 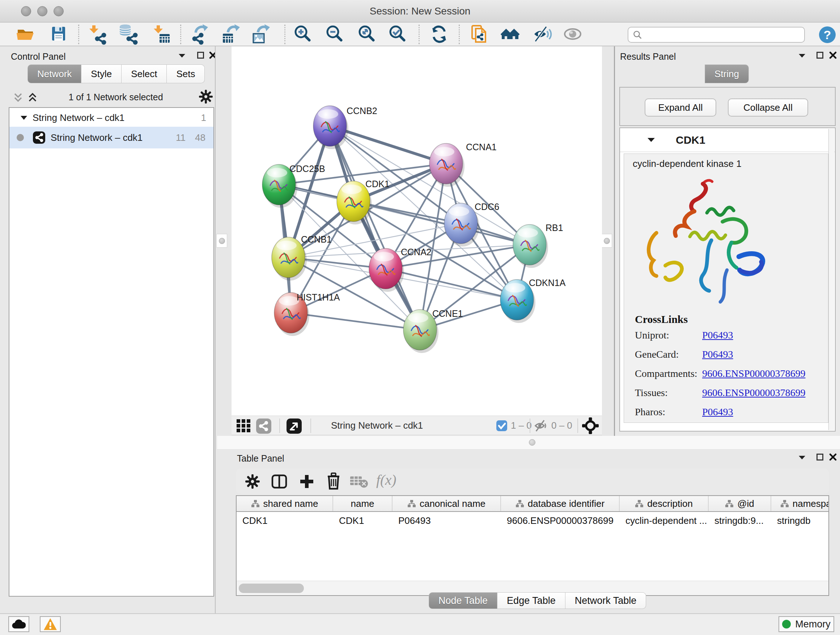 What do you see at coordinates (807, 624) in the screenshot?
I see `memory-button: Memory` at bounding box center [807, 624].